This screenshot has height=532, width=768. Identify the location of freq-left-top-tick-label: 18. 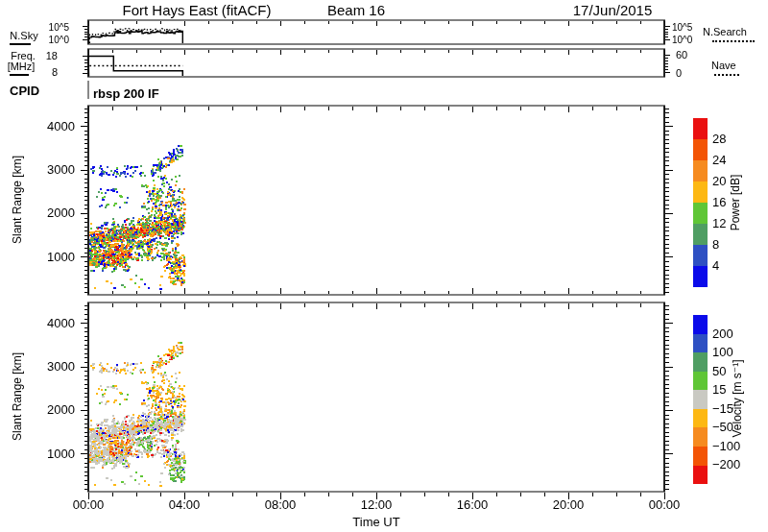
(38, 56).